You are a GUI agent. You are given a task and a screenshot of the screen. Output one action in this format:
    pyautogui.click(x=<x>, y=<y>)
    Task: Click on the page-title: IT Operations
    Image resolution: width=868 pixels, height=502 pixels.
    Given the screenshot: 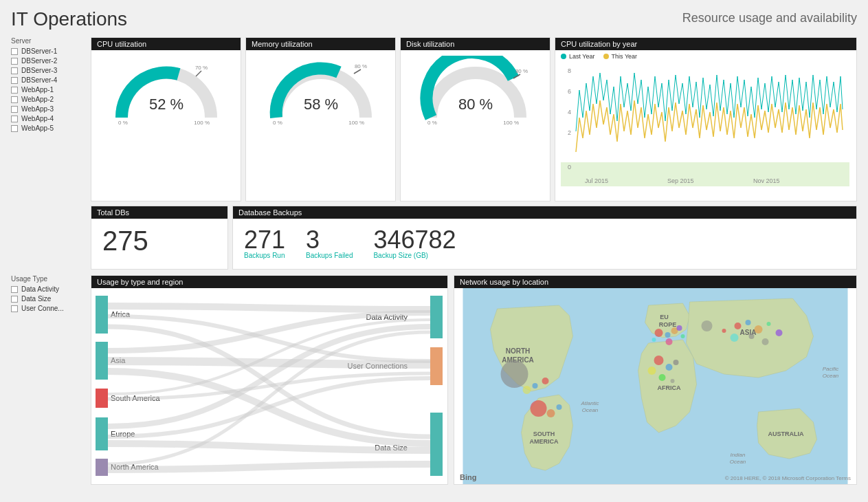 What is the action you would take?
    pyautogui.click(x=69, y=19)
    